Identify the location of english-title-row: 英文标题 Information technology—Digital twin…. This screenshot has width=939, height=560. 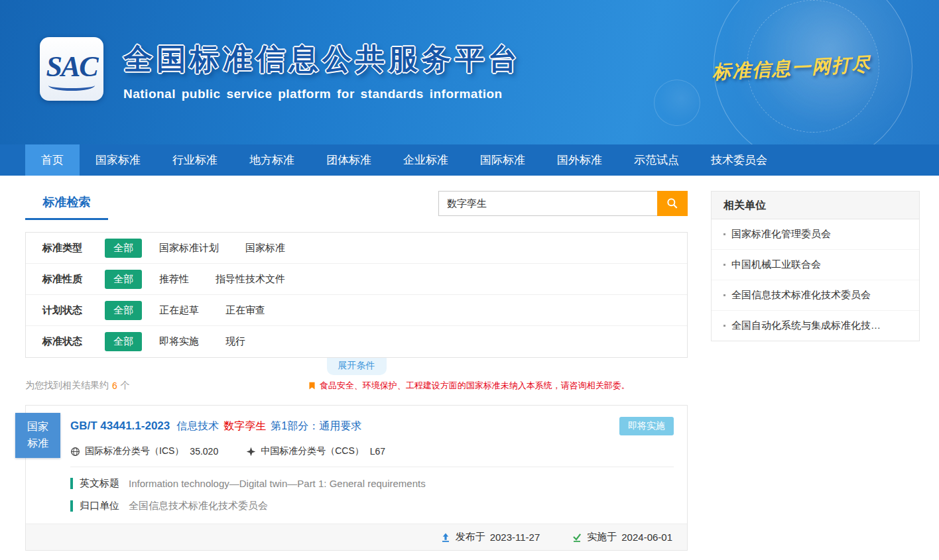
(372, 484).